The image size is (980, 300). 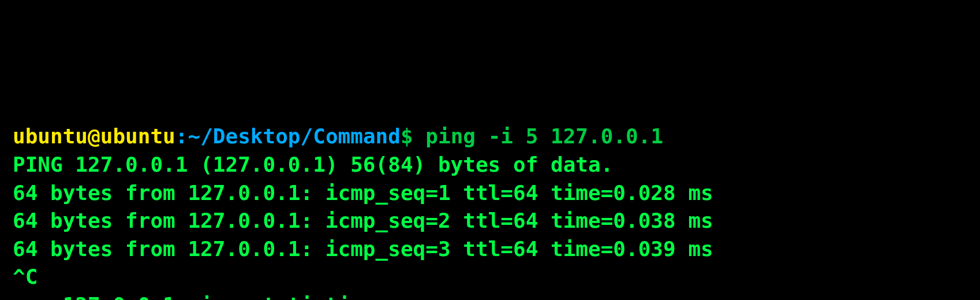 I want to click on output-line: ^C, so click(x=490, y=277).